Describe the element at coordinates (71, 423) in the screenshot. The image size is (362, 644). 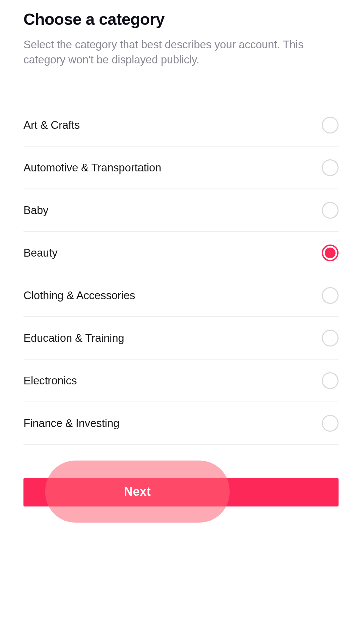
I see `category-label: Finance & Investing` at that location.